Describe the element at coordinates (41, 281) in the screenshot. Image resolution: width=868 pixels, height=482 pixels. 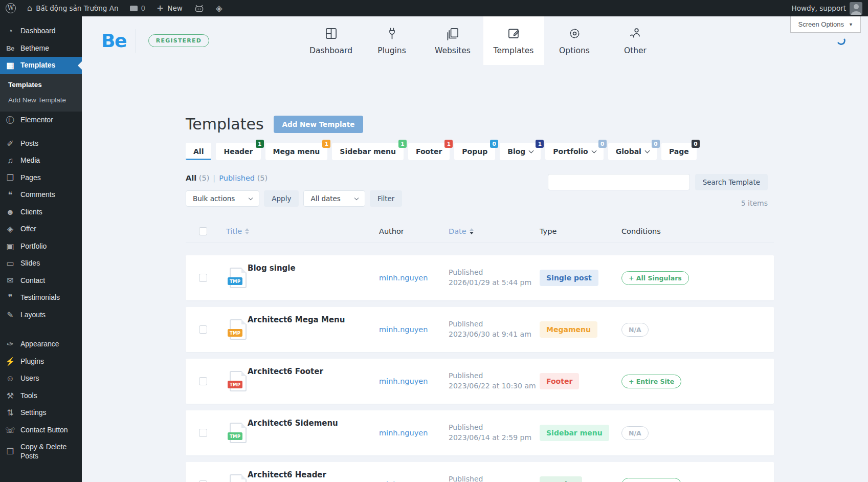
I see `sidebar-item: ✉ Contact` at that location.